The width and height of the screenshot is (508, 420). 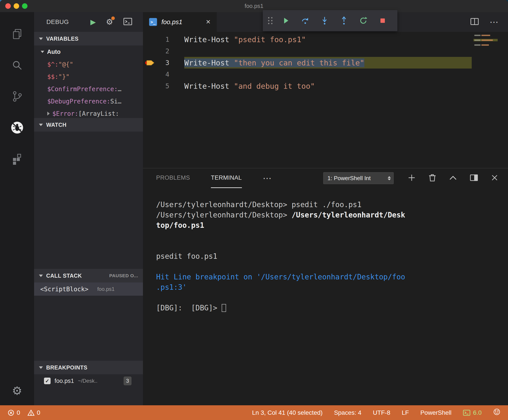 I want to click on breakpoint-hit-icon, so click(x=150, y=63).